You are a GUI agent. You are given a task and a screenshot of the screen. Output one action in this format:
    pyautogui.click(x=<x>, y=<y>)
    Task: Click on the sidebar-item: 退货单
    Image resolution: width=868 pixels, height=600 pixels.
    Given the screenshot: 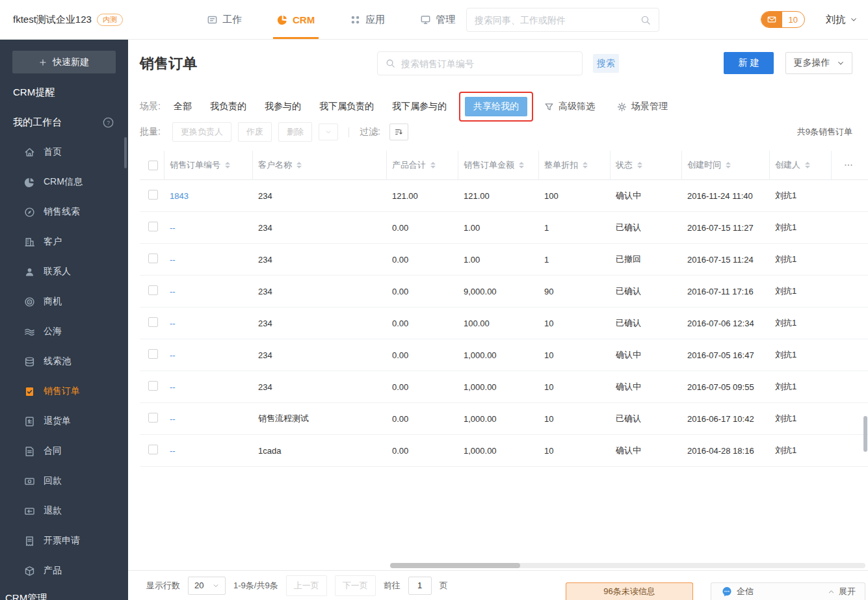 What is the action you would take?
    pyautogui.click(x=64, y=421)
    